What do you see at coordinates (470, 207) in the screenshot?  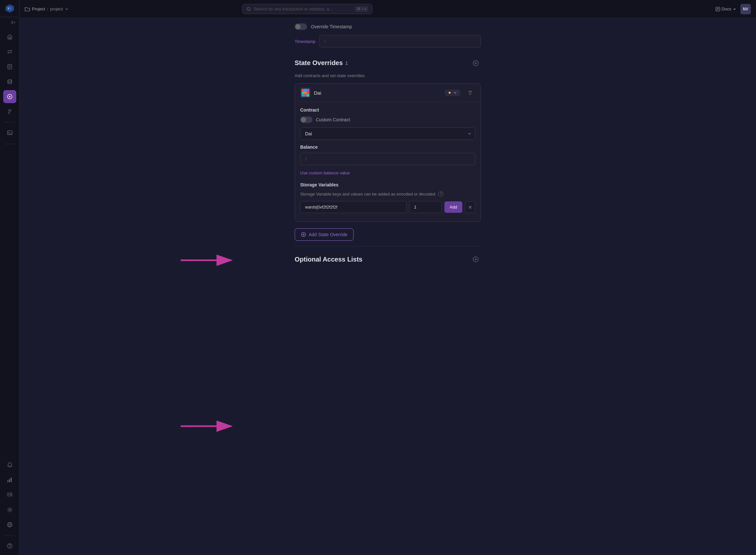 I see `storage-remove-btn` at bounding box center [470, 207].